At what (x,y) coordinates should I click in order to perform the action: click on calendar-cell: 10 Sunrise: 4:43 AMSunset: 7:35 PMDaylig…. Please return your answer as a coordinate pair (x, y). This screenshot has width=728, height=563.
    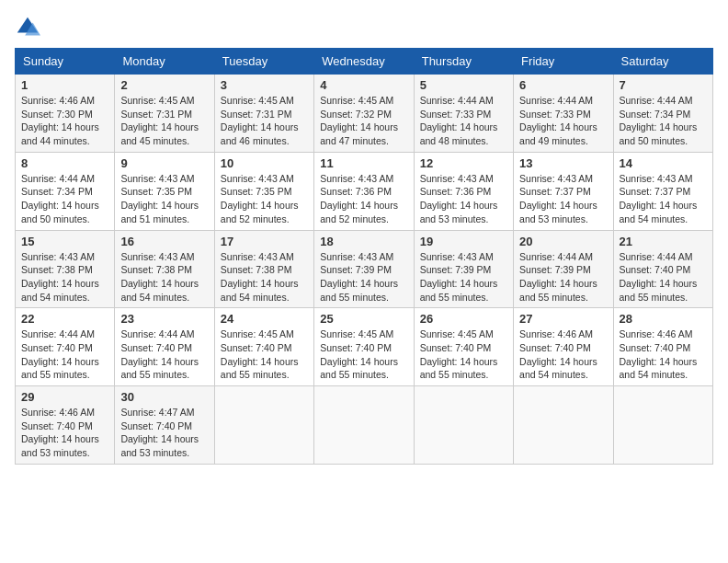
    Looking at the image, I should click on (264, 191).